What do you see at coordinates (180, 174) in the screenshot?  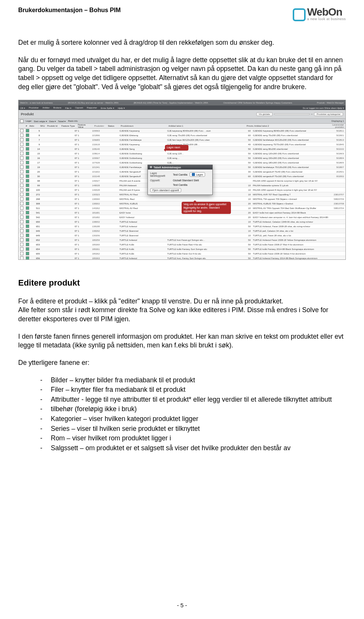 I see `layout-name-input: Test Camilla` at bounding box center [180, 174].